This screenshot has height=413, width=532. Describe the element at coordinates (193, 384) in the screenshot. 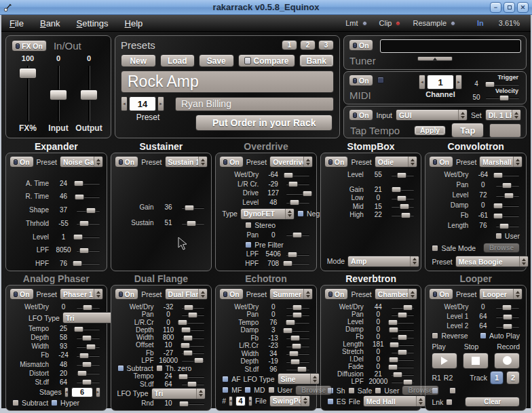

I see `dual-flange-st-df-slider` at that location.